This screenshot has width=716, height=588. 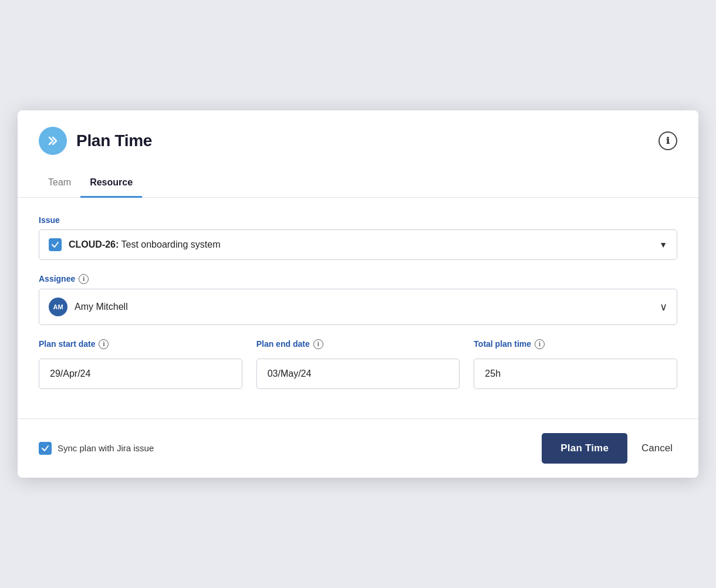 I want to click on sync-checkbox-checkmark-icon, so click(x=45, y=448).